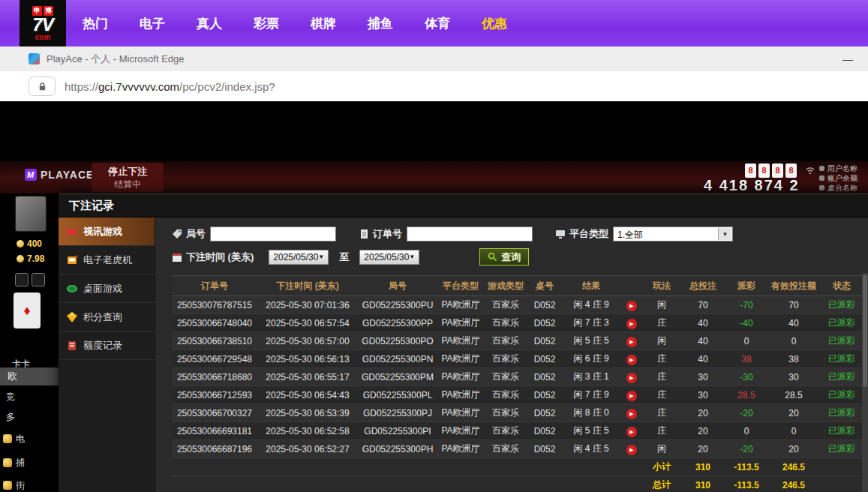  Describe the element at coordinates (128, 184) in the screenshot. I see `settling-label: 结算中` at that location.